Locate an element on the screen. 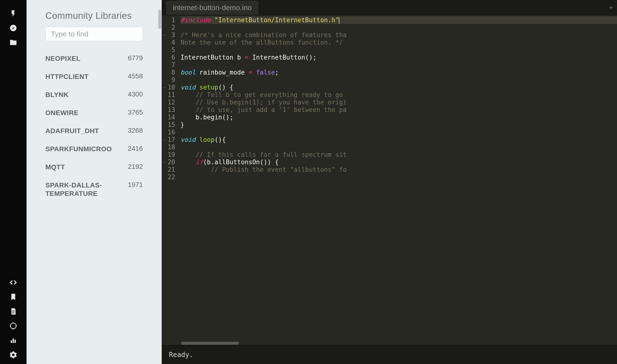  line-number: 12 is located at coordinates (170, 103).